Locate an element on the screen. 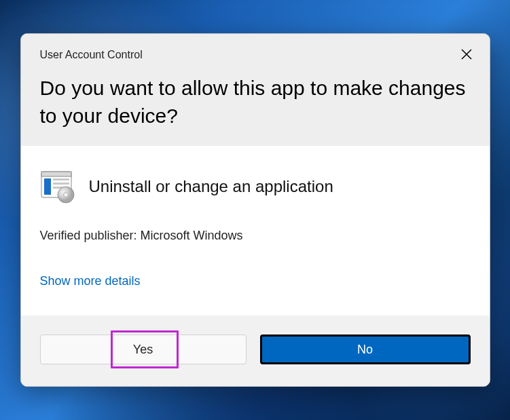 This screenshot has height=420, width=510. publisher-text: Verified publisher: Microsoft Windows is located at coordinates (255, 236).